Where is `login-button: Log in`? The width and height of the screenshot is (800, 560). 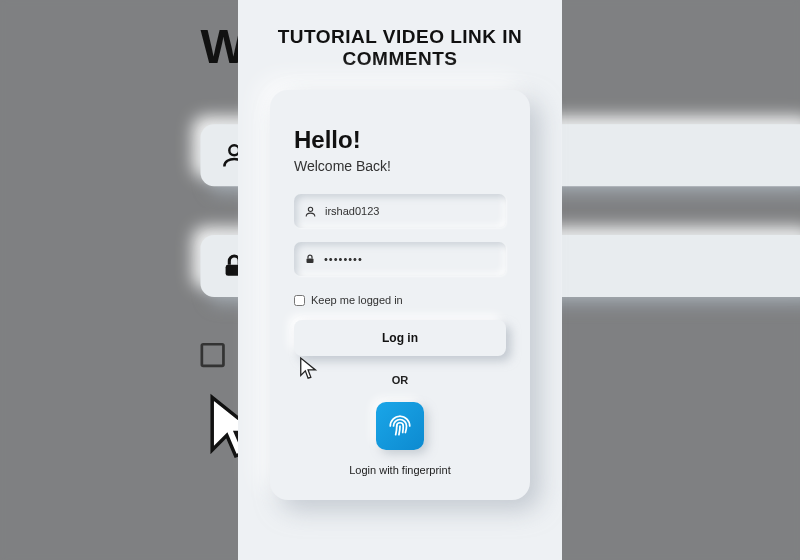 login-button: Log in is located at coordinates (400, 338).